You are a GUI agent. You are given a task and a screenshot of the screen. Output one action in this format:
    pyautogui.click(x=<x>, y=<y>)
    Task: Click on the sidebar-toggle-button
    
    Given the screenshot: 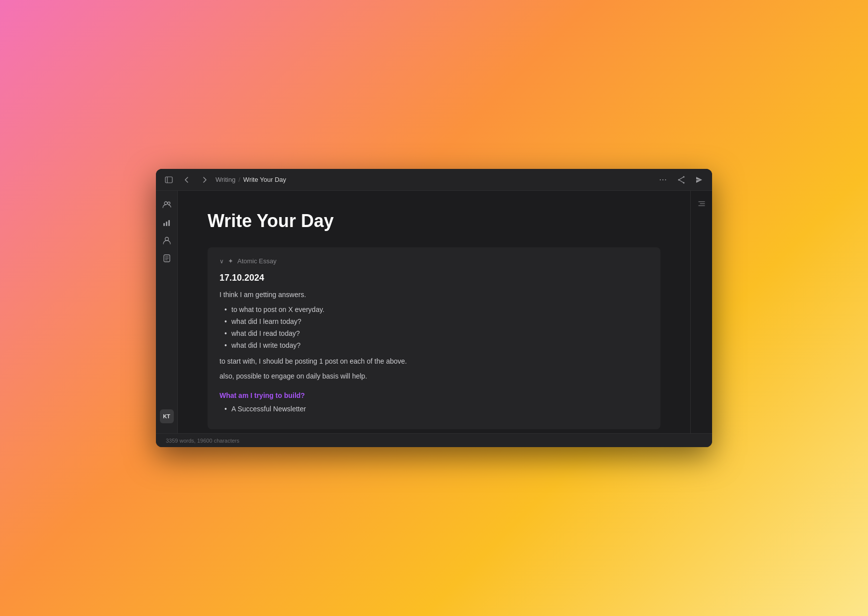 What is the action you would take?
    pyautogui.click(x=169, y=180)
    